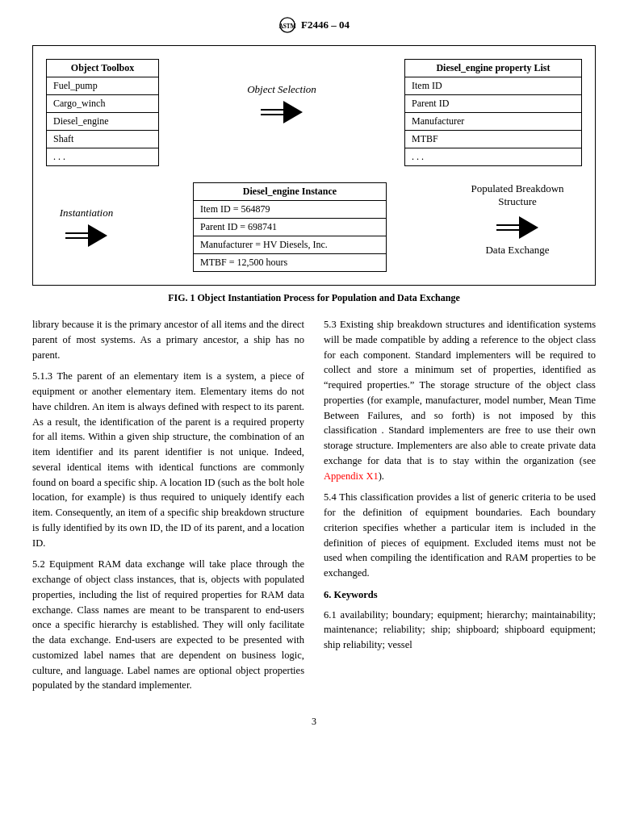 The height and width of the screenshot is (840, 628). What do you see at coordinates (287, 25) in the screenshot?
I see `astm-logo-icon: ASTM` at bounding box center [287, 25].